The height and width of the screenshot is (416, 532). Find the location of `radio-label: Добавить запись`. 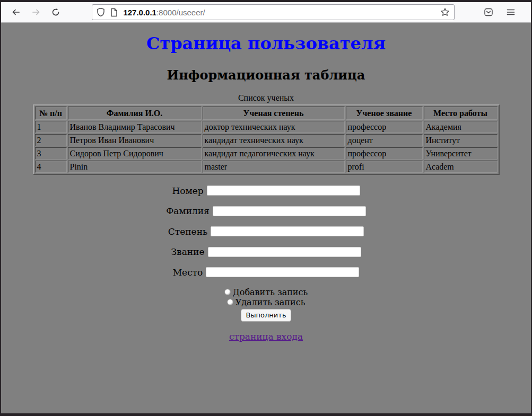

radio-label: Добавить запись is located at coordinates (271, 293).